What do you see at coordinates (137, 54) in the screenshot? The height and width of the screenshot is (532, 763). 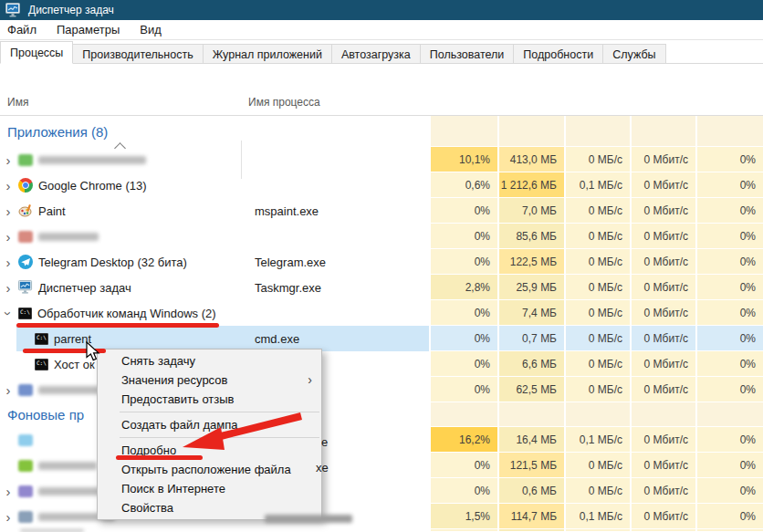 I see `tab-performance: Производительность` at bounding box center [137, 54].